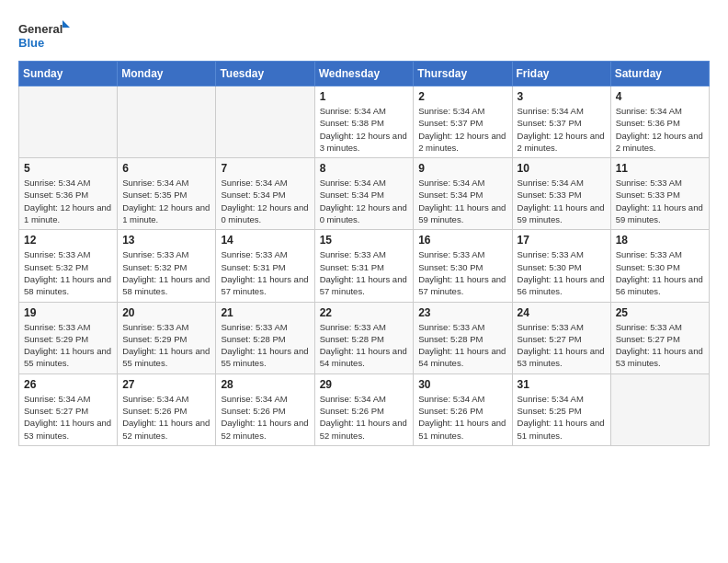  Describe the element at coordinates (68, 418) in the screenshot. I see `day-info: Sunrise: 5:34 AM Sunset: 5:27 PM Dayligh…` at that location.